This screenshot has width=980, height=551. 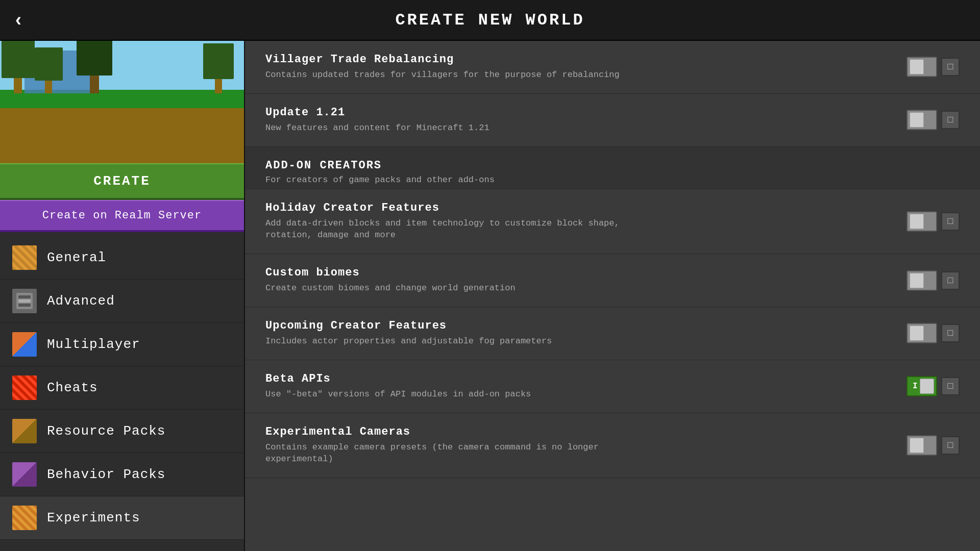 What do you see at coordinates (933, 281) in the screenshot?
I see `toggle-custom-biomes: □` at bounding box center [933, 281].